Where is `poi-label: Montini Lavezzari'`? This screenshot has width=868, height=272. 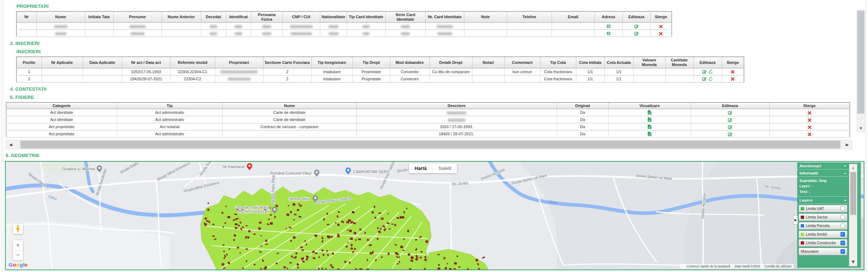
poi-label: Montini Lavezzari' is located at coordinates (254, 211).